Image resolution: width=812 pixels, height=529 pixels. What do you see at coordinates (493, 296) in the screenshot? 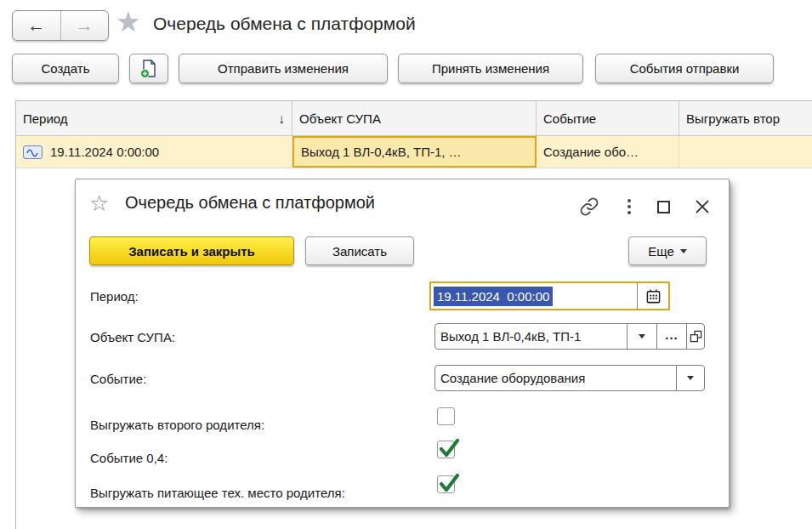
I see `period-value-selected: 19.11.2024 0:00:00` at bounding box center [493, 296].